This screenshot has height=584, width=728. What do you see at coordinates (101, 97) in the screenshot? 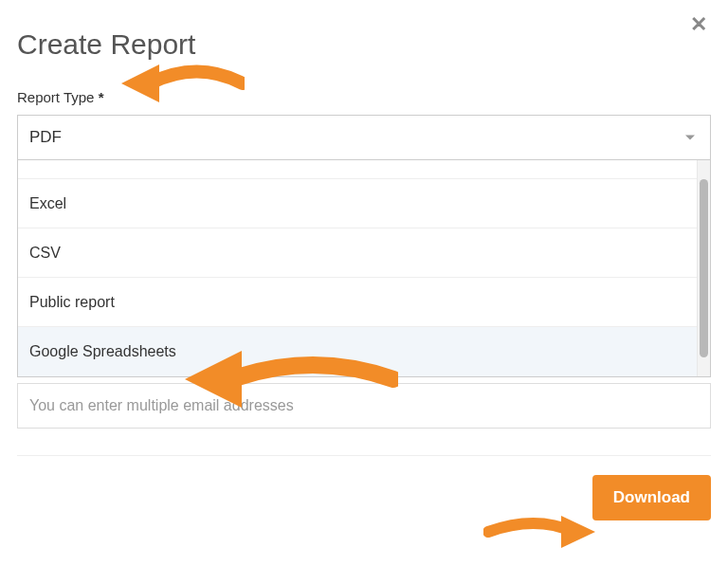
I see `required-mark: *` at bounding box center [101, 97].